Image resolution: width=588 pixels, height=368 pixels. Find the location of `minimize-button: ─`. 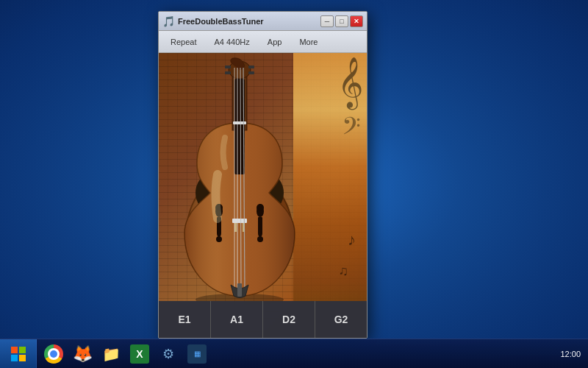

minimize-button: ─ is located at coordinates (327, 21).